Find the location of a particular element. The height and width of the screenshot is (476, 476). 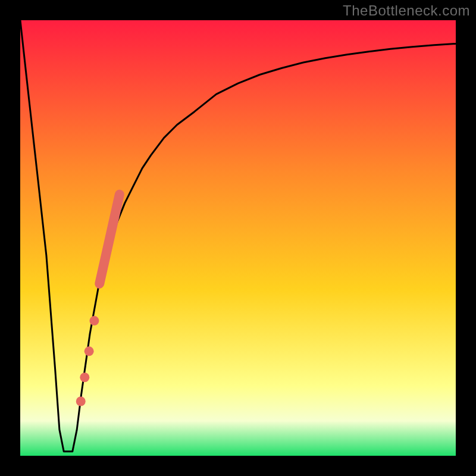

watermark-text: TheBottleneck.com is located at coordinates (406, 11).